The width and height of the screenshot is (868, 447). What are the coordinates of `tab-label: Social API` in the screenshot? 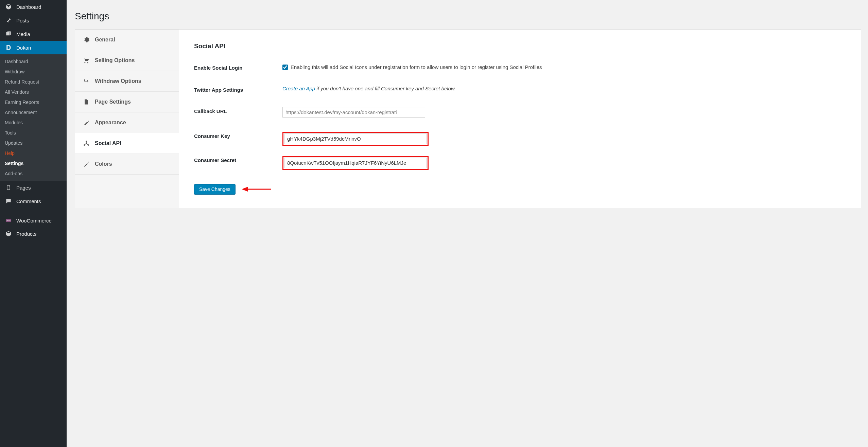 It's located at (108, 143).